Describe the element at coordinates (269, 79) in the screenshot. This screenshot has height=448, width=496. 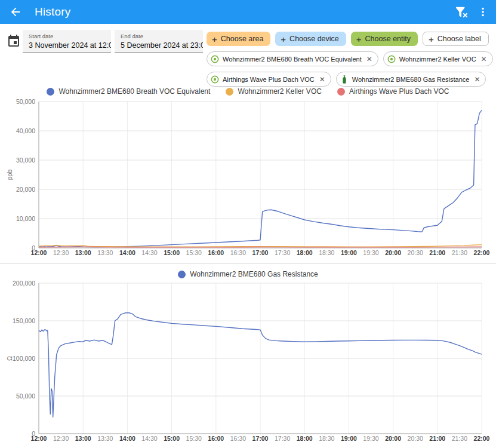
I see `entity-chip: Airthings Wave Plus Dach VOC✕` at that location.